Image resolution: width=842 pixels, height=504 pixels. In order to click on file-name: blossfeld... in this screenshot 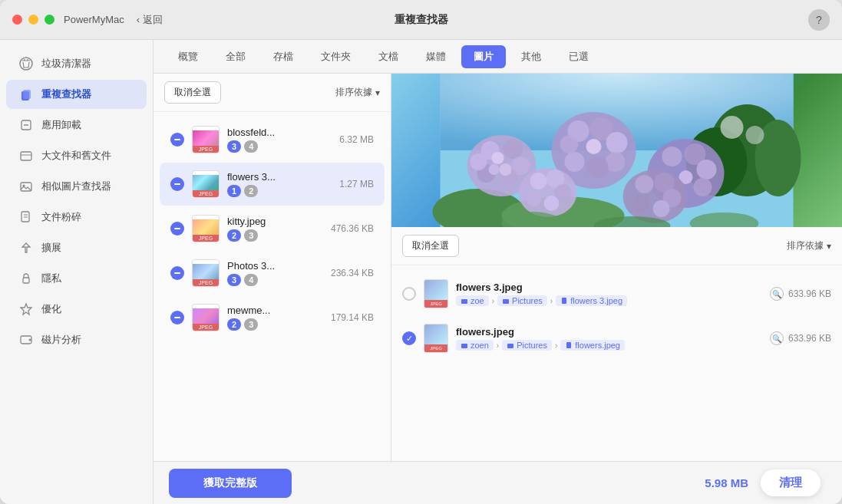, I will do `click(279, 132)`.